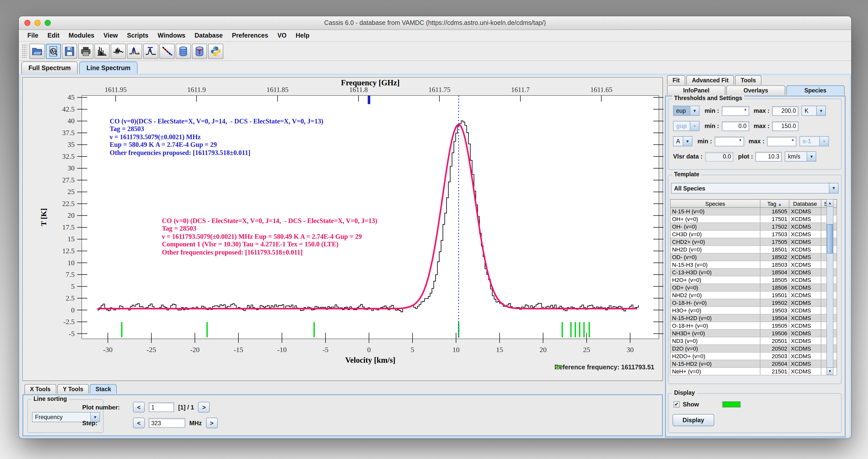 Image resolution: width=868 pixels, height=459 pixels. What do you see at coordinates (805, 203) in the screenshot?
I see `column-header-database: Database` at bounding box center [805, 203].